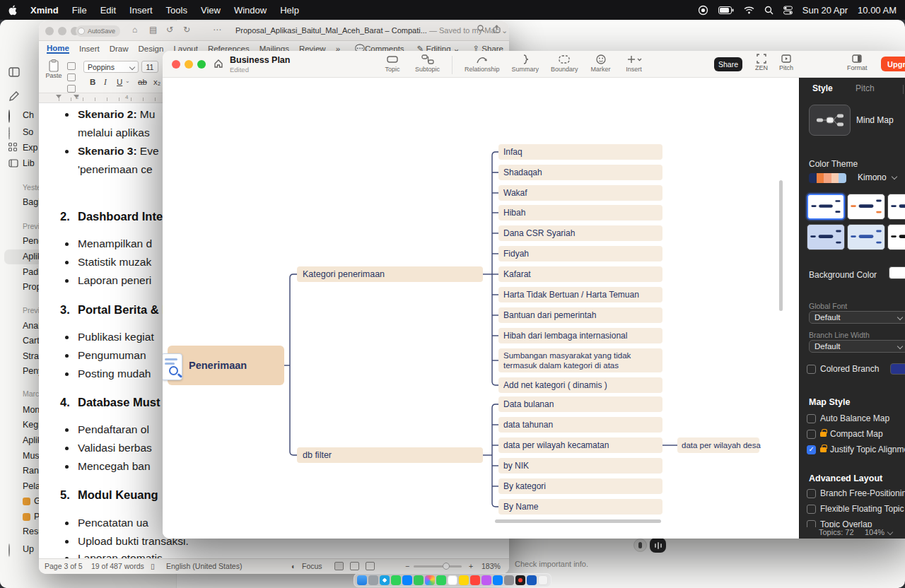 The height and width of the screenshot is (588, 905). Describe the element at coordinates (580, 213) in the screenshot. I see `child-topic: Hibah` at that location.